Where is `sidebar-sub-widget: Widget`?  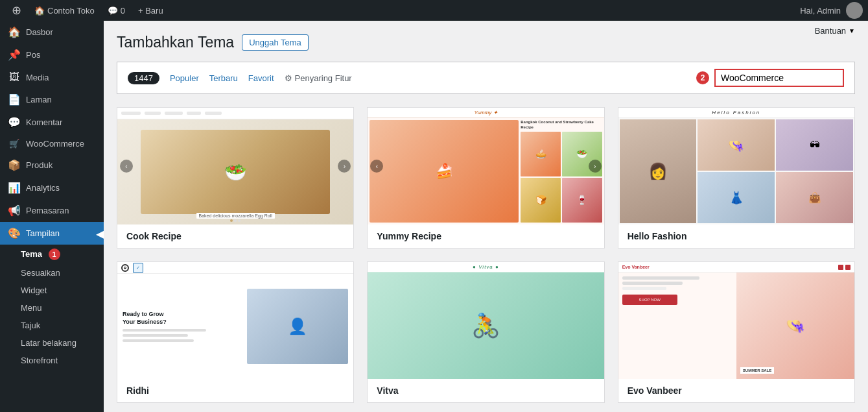 sidebar-sub-widget: Widget is located at coordinates (52, 291).